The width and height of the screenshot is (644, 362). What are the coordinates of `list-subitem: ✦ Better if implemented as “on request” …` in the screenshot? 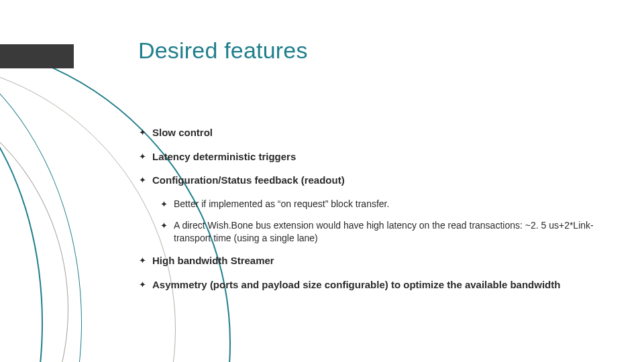 It's located at (384, 204).